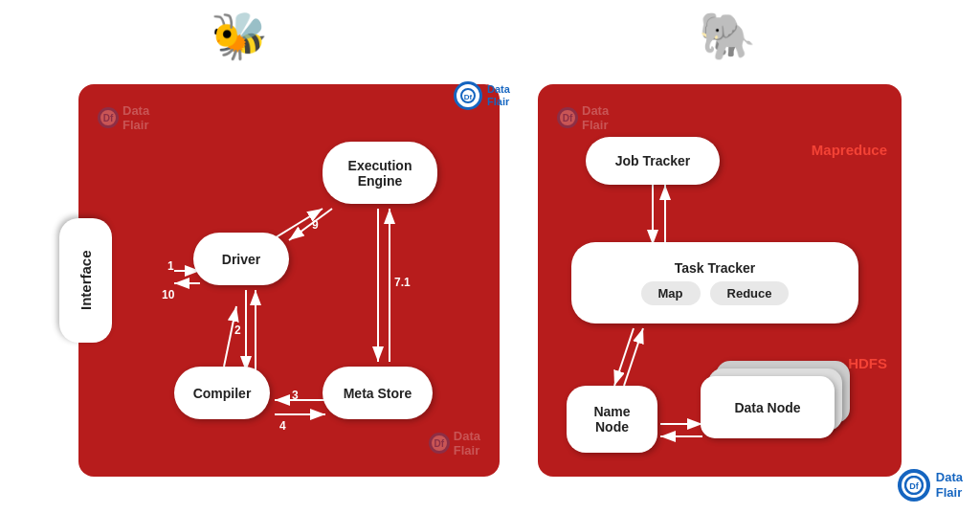 This screenshot has height=513, width=980. Describe the element at coordinates (499, 96) in the screenshot. I see `dataflair-text-small: Data Flair` at that location.